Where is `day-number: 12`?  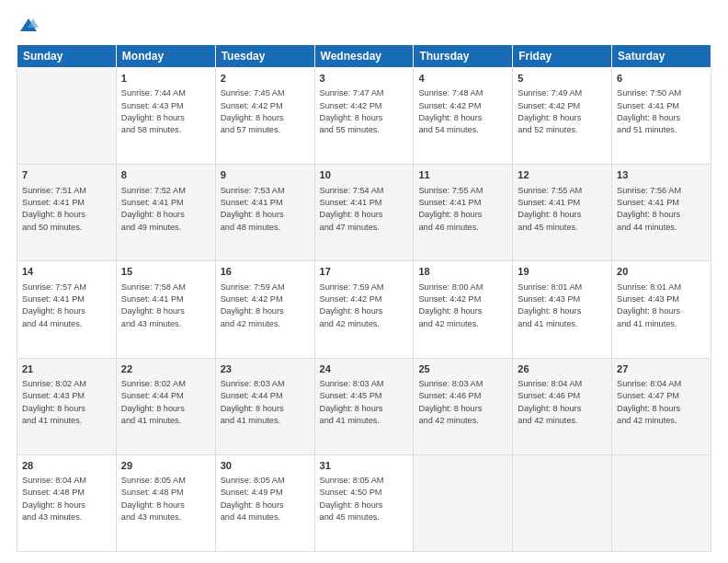 day-number: 12 is located at coordinates (563, 175).